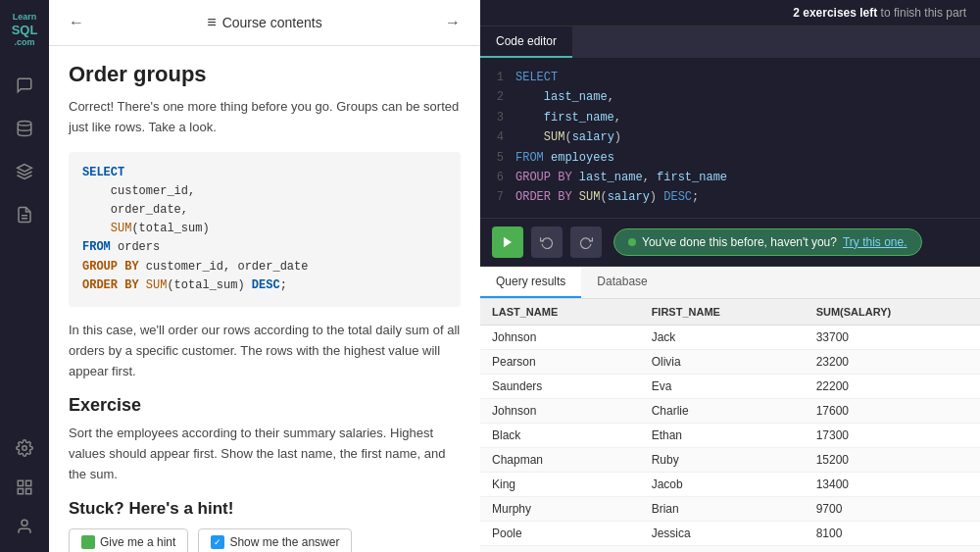 This screenshot has height=552, width=980. What do you see at coordinates (265, 509) in the screenshot?
I see `hint-title: Stuck? Here's a hint!` at bounding box center [265, 509].